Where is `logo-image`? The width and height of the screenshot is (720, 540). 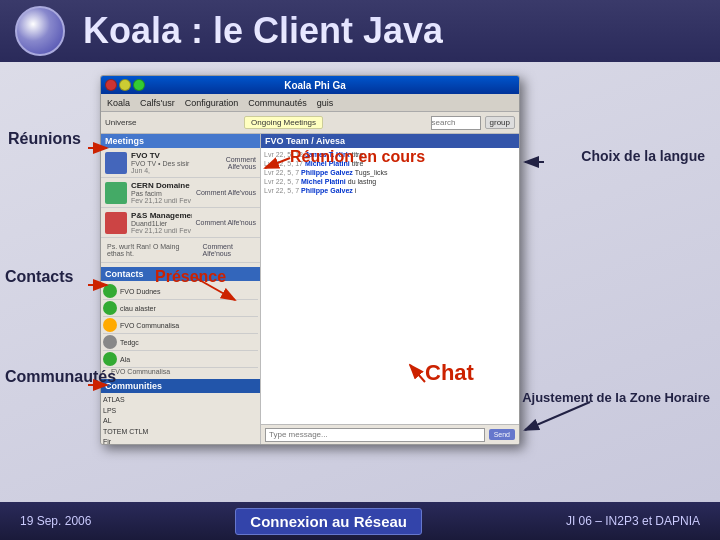 logo-image is located at coordinates (40, 31).